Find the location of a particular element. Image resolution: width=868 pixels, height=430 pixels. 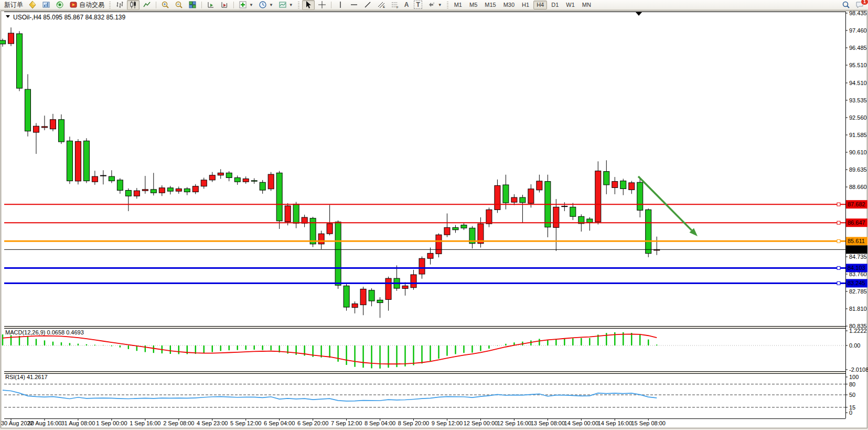

templates-icon is located at coordinates (283, 5).